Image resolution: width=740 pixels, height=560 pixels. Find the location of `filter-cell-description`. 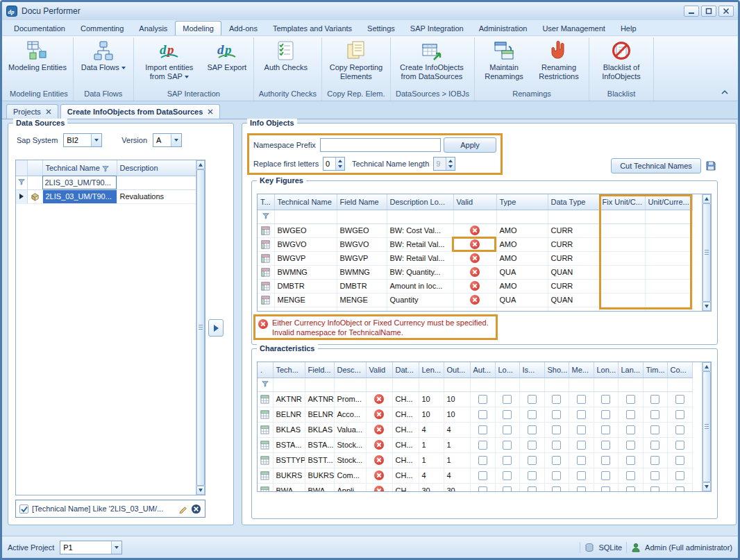

filter-cell-description is located at coordinates (157, 183).